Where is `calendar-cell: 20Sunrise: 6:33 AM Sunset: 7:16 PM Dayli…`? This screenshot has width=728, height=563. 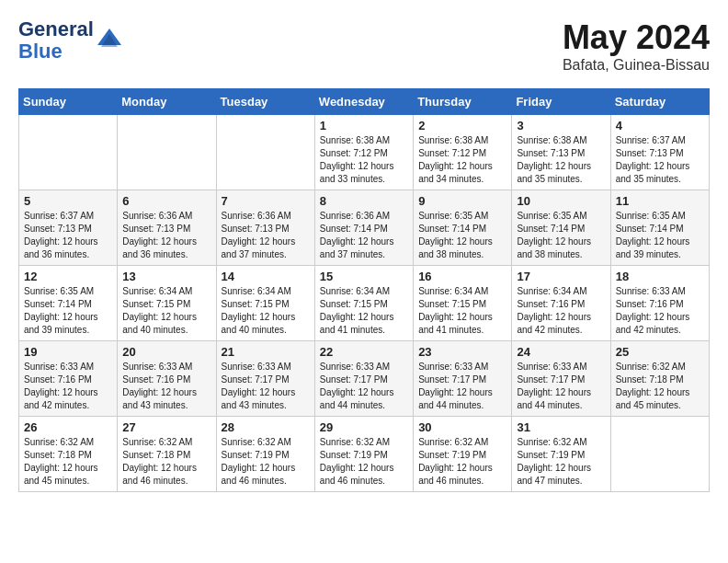 calendar-cell: 20Sunrise: 6:33 AM Sunset: 7:16 PM Dayli… is located at coordinates (167, 379).